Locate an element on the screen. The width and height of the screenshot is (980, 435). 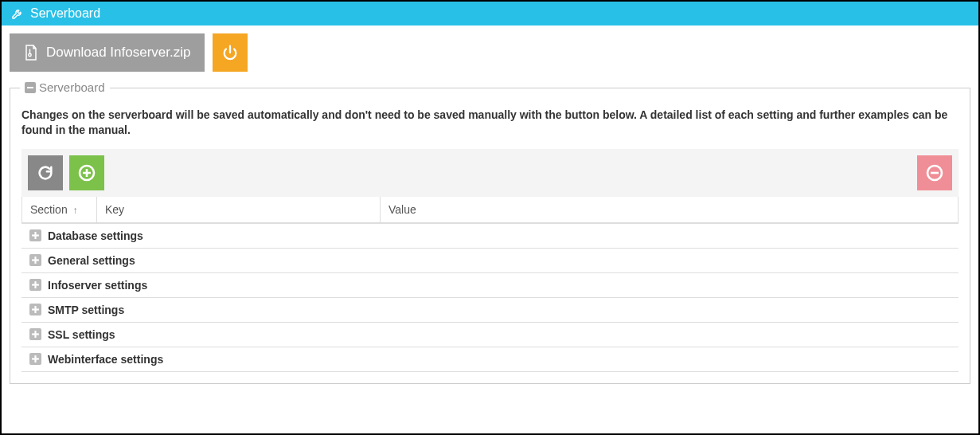
group-general-settings: General settings is located at coordinates (490, 261).